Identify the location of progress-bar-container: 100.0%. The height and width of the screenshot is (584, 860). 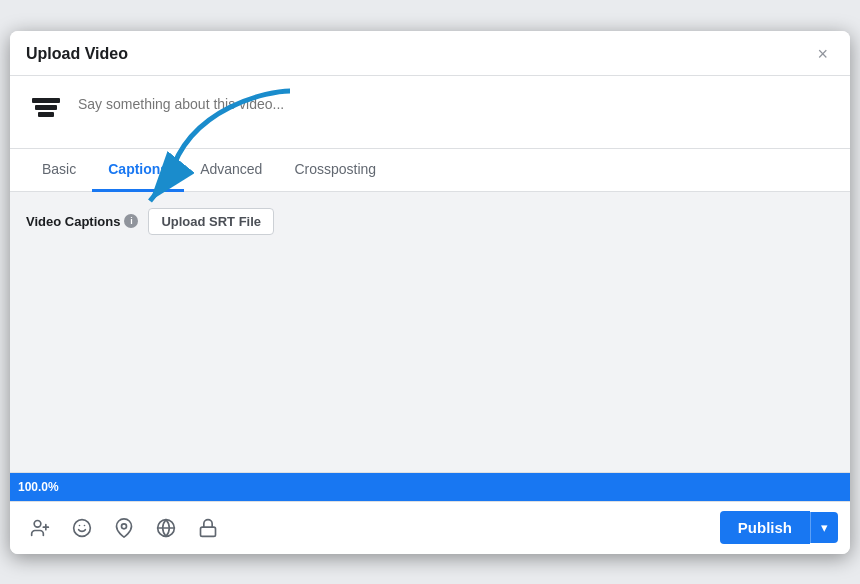
(430, 487).